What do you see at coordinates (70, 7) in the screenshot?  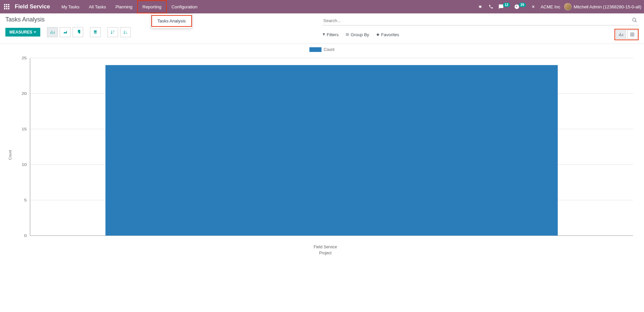 I see `nav-my-tasks: My Tasks` at bounding box center [70, 7].